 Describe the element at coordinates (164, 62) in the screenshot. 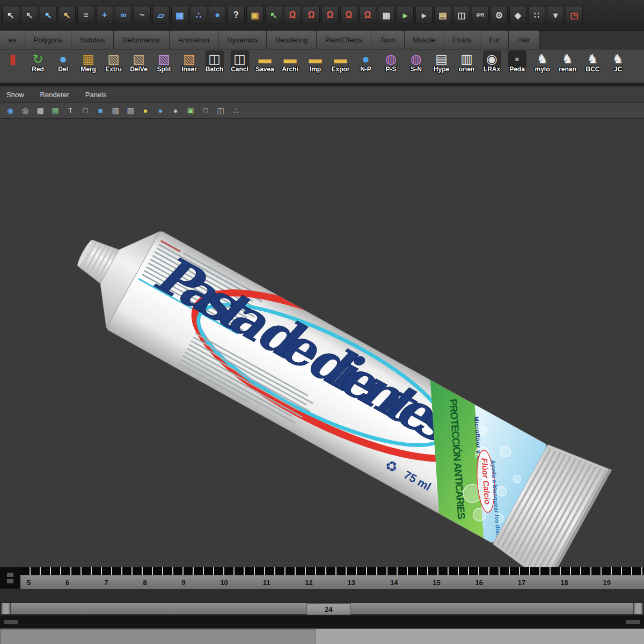

I see `shelf-item-split: ▧ Split` at that location.